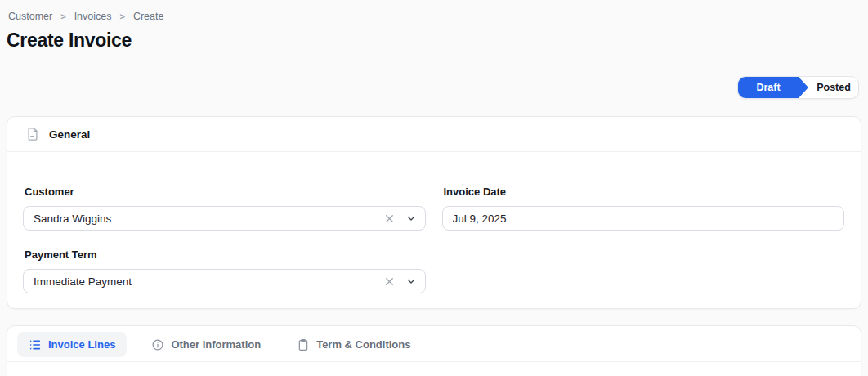 This screenshot has height=376, width=868. I want to click on breadcrumb-item-create: Create, so click(149, 16).